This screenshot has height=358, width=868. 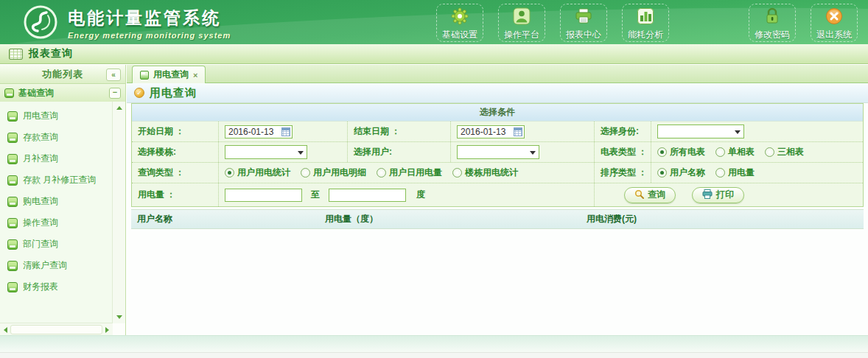 What do you see at coordinates (157, 152) in the screenshot?
I see `building-label: 选择楼栋:` at bounding box center [157, 152].